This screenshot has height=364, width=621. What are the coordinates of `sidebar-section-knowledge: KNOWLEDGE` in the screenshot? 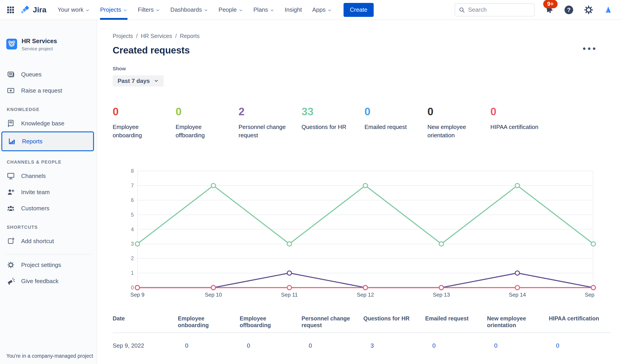 It's located at (48, 109).